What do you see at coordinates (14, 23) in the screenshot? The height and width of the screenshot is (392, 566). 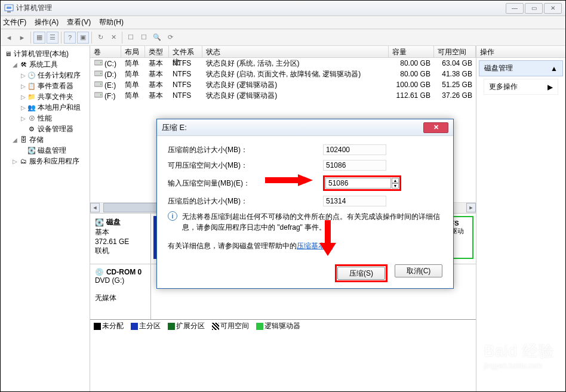 I see `menu-file: 文件(F)` at bounding box center [14, 23].